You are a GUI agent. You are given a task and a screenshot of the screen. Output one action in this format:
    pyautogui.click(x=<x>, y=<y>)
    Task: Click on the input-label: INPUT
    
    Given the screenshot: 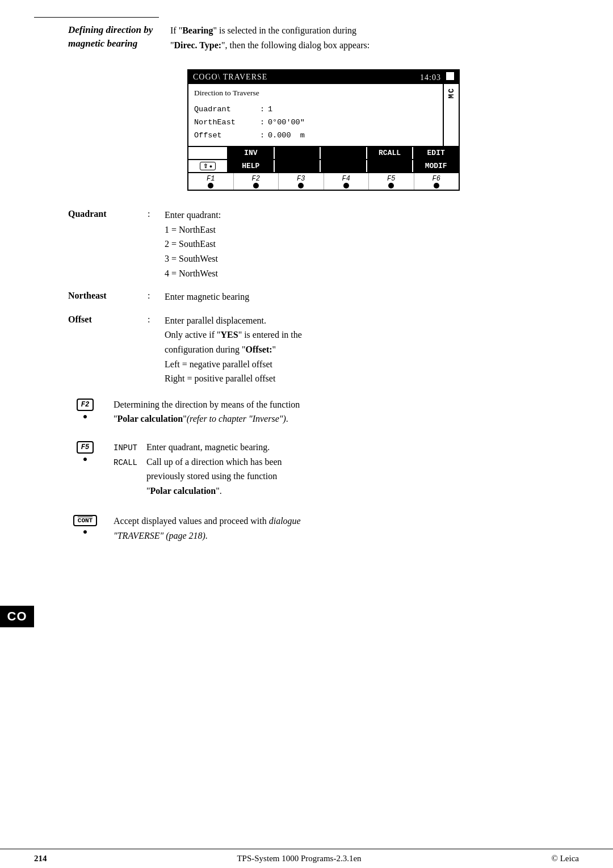 What is the action you would take?
    pyautogui.click(x=125, y=448)
    